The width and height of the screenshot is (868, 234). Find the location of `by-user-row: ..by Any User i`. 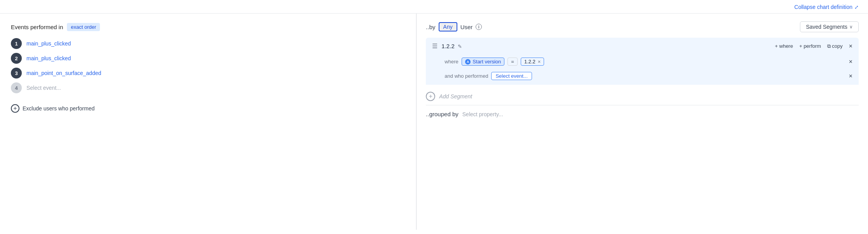

by-user-row: ..by Any User i is located at coordinates (454, 27).